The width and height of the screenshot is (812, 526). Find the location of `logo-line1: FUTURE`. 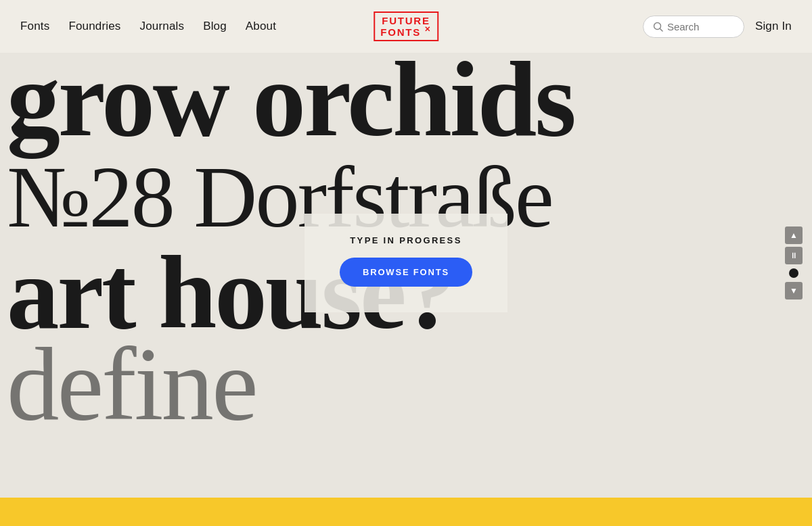

logo-line1: FUTURE is located at coordinates (406, 20).